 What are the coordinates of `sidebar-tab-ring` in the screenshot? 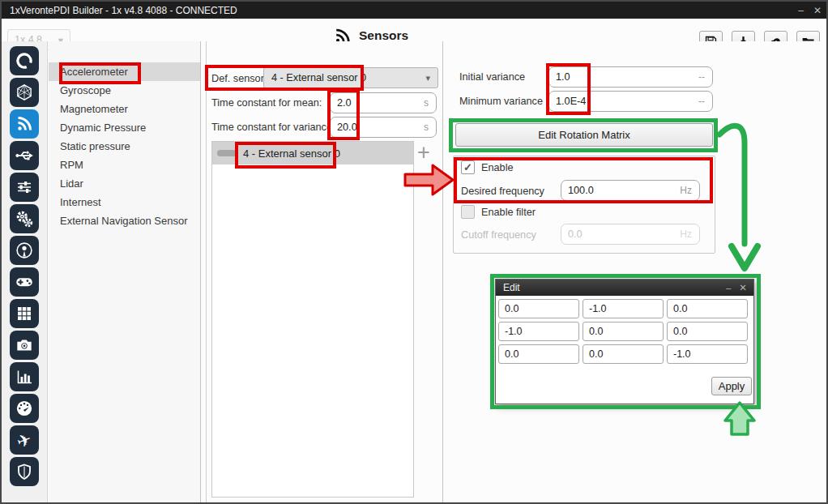 It's located at (24, 61).